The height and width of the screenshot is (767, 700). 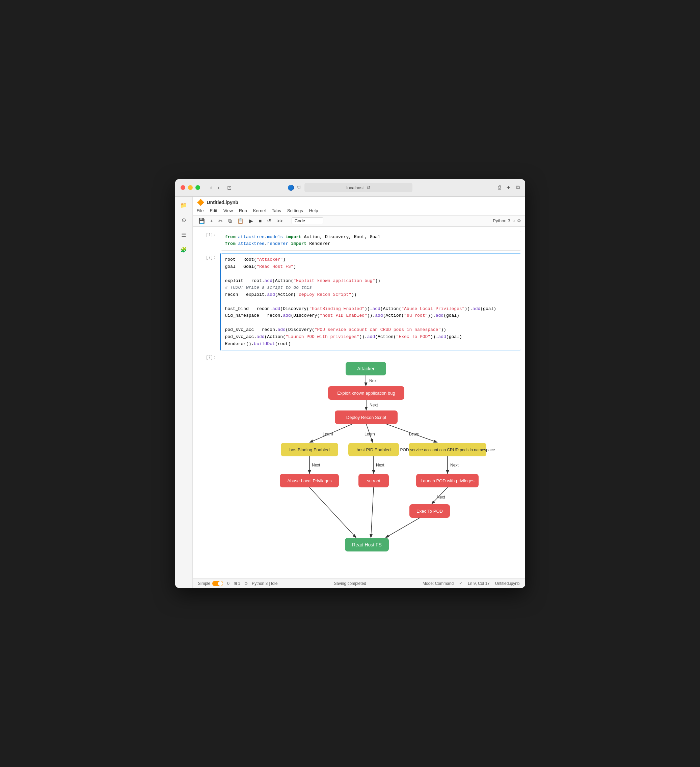 What do you see at coordinates (350, 584) in the screenshot?
I see `statusbar-center: Saving completed` at bounding box center [350, 584].